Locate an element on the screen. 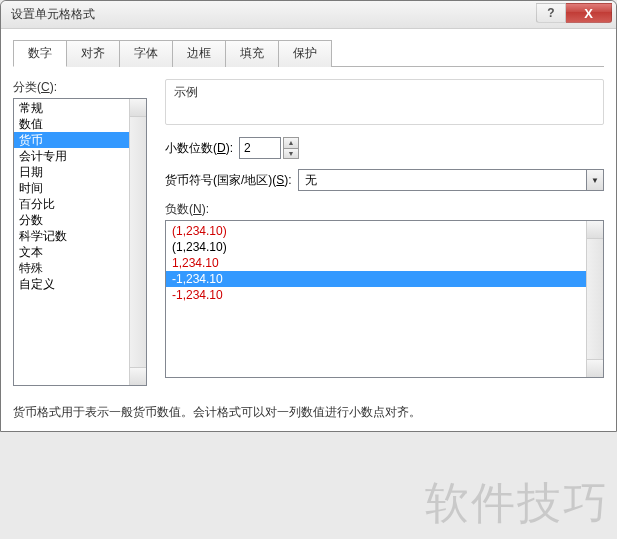 The width and height of the screenshot is (617, 539). tab-4: 填充 is located at coordinates (252, 54).